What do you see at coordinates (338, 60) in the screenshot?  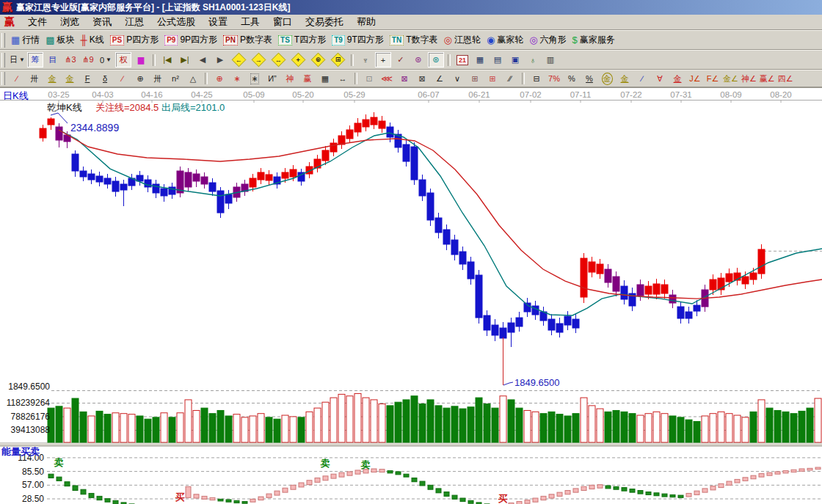 I see `view-zoom-grid: ⊞` at bounding box center [338, 60].